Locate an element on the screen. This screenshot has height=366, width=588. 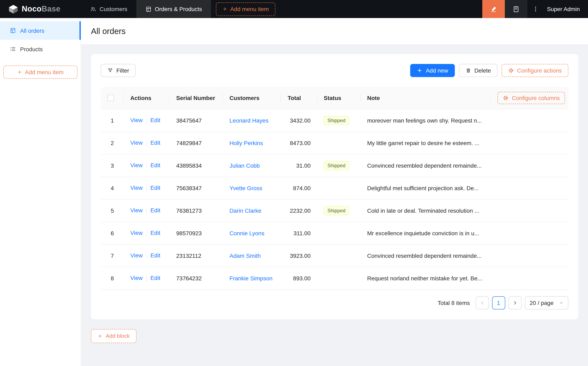
header-actions: Actions is located at coordinates (147, 98).